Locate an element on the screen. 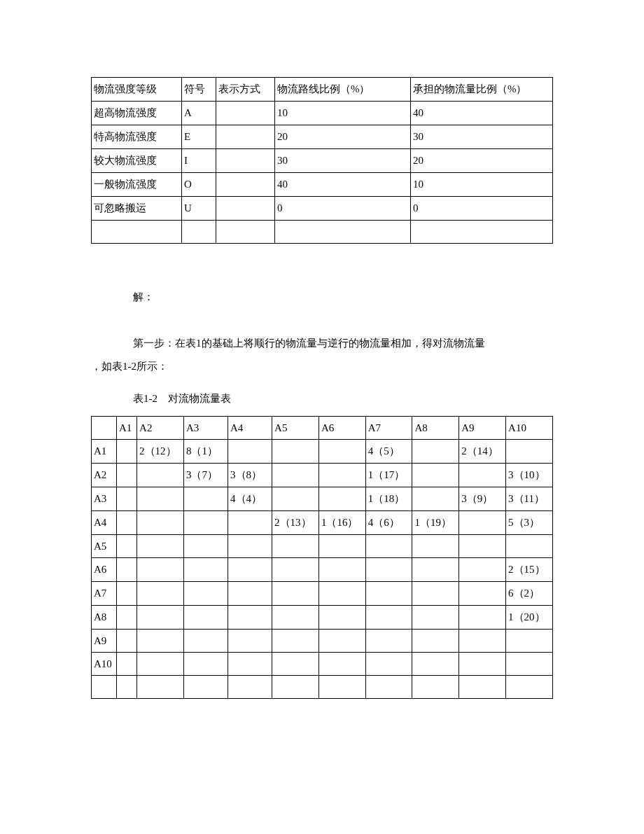  cell: 8（1） is located at coordinates (206, 452).